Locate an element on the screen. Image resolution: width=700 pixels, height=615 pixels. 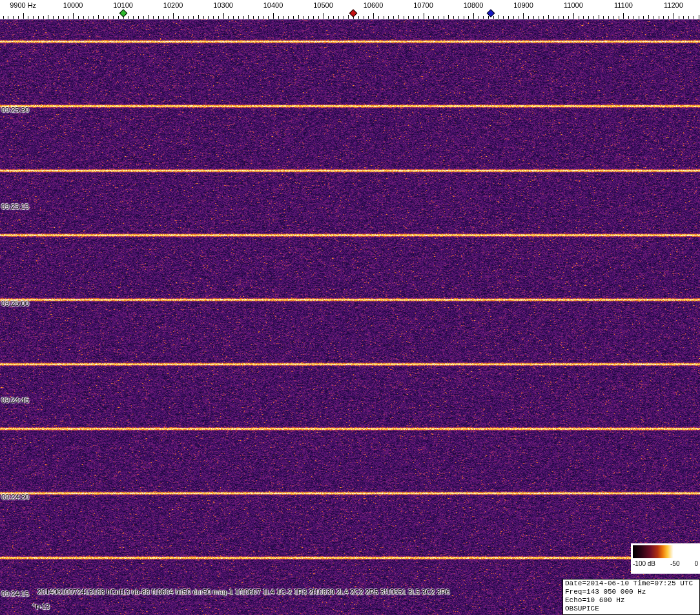
time-label: 09:25:00 is located at coordinates (15, 303).